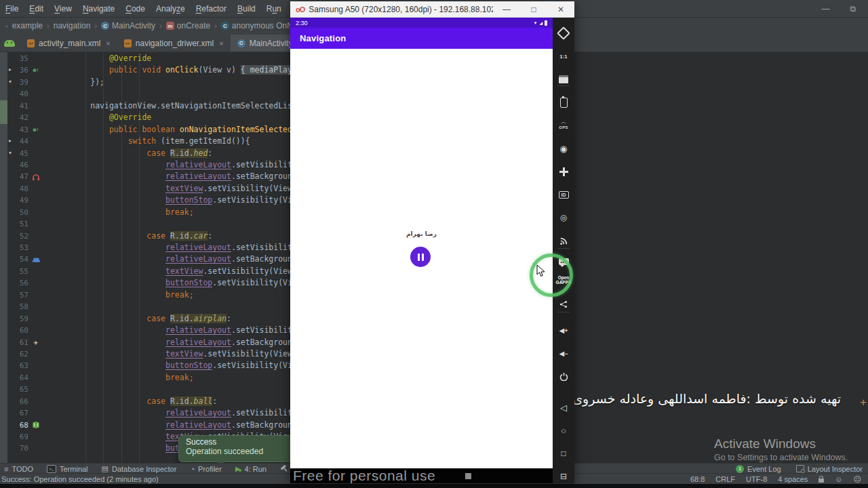 Image resolution: width=868 pixels, height=488 pixels. I want to click on breadcrumb-item-mainactivity: CMainActivity, so click(128, 26).